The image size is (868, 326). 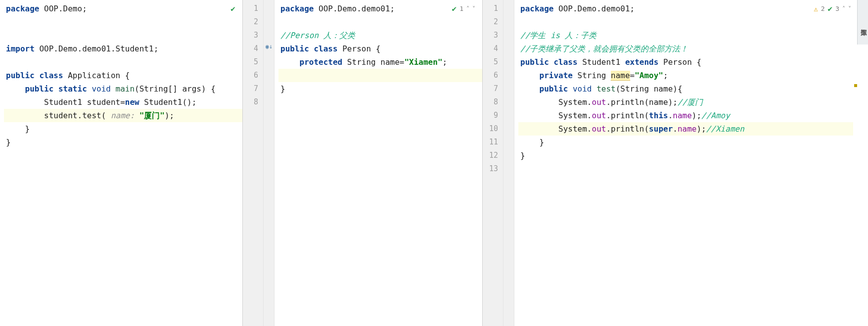 What do you see at coordinates (123, 89) in the screenshot?
I see `code-line: public static void main(String[] args) {` at bounding box center [123, 89].